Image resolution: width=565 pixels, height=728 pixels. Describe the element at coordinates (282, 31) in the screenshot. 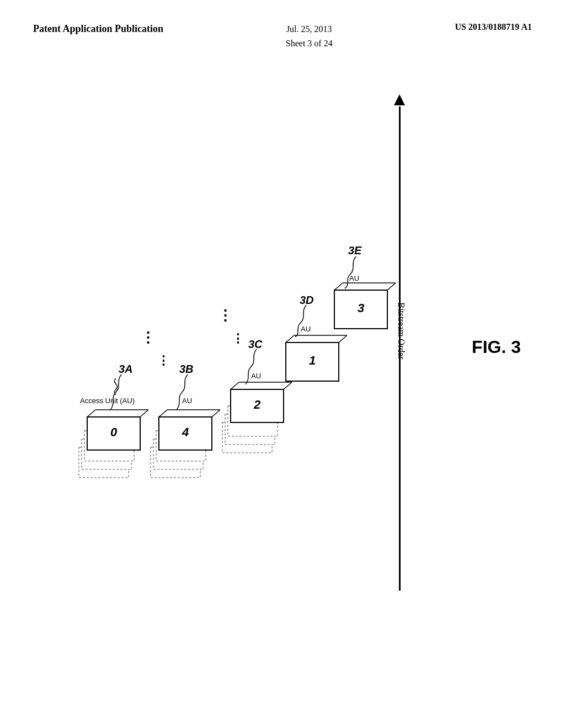

I see `page-header: Patent Application Publication Jul. 25, …` at that location.